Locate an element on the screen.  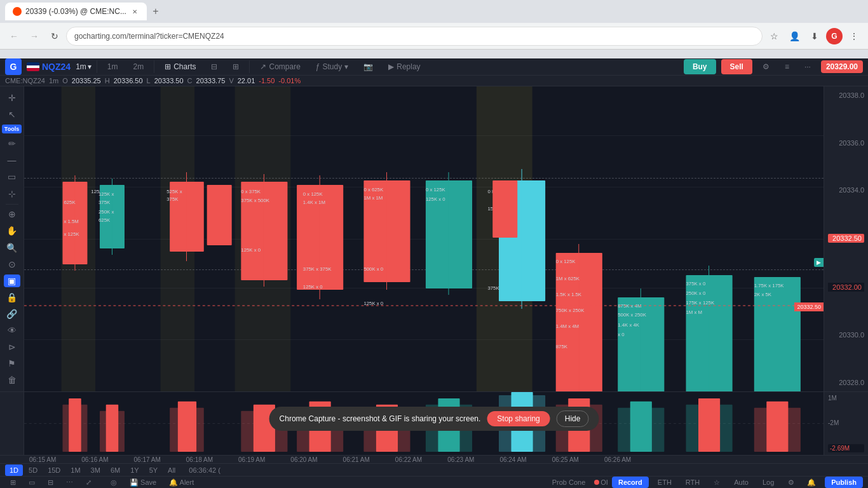
layers-btn: ≡ is located at coordinates (787, 67).